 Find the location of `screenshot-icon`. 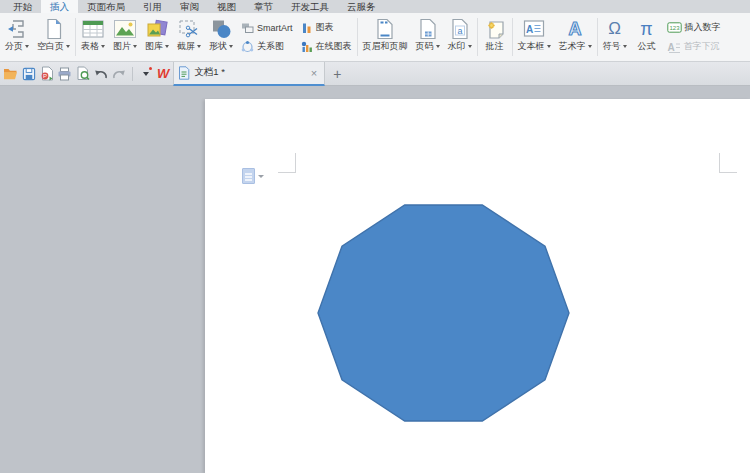

screenshot-icon is located at coordinates (189, 29).